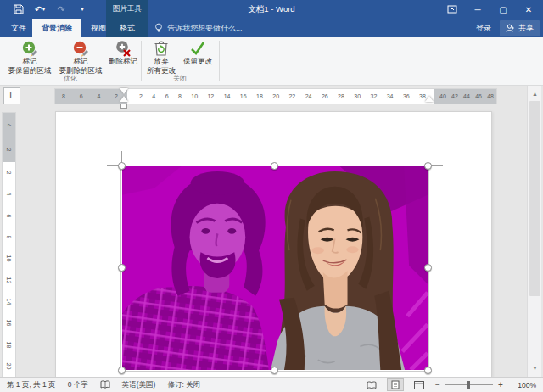 This screenshot has width=543, height=392. Describe the element at coordinates (428, 370) in the screenshot. I see `resize-handle-bottom-right` at that location.